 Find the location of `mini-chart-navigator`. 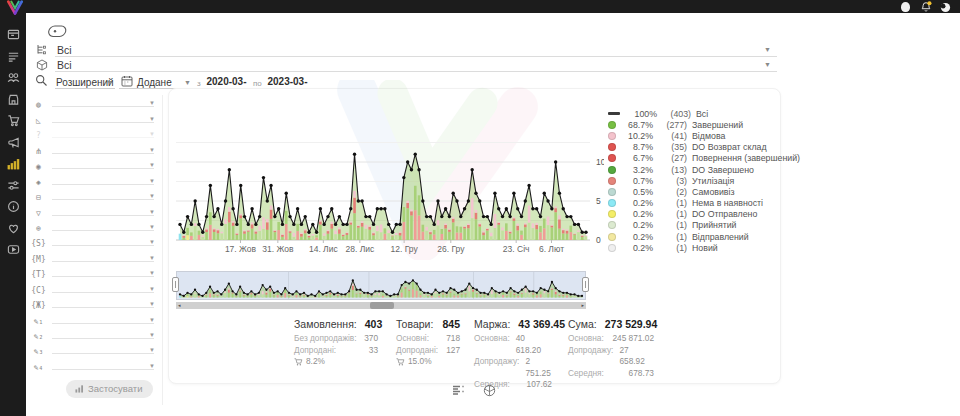

mini-chart-navigator is located at coordinates (381, 286).